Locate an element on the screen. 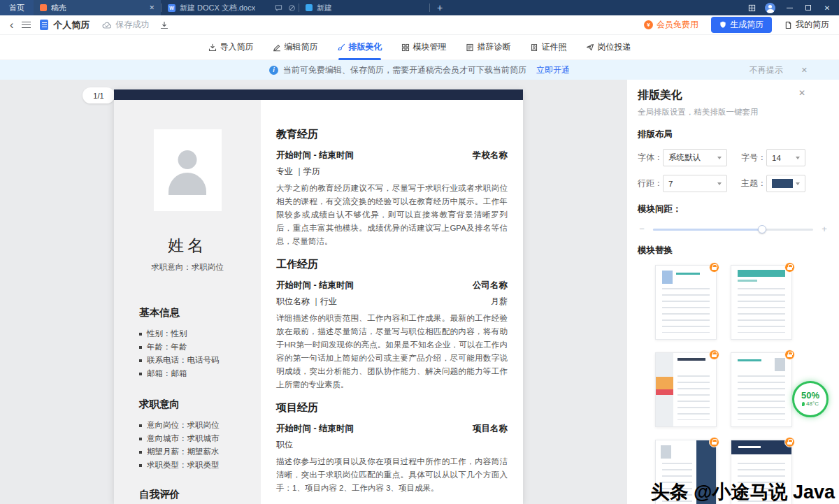 The width and height of the screenshot is (839, 504). section-body-text: 描述你参与过的项目以及你在项目过程中所作的工作，内容简洁清晰，突出于求职岗位匹配… is located at coordinates (392, 475).